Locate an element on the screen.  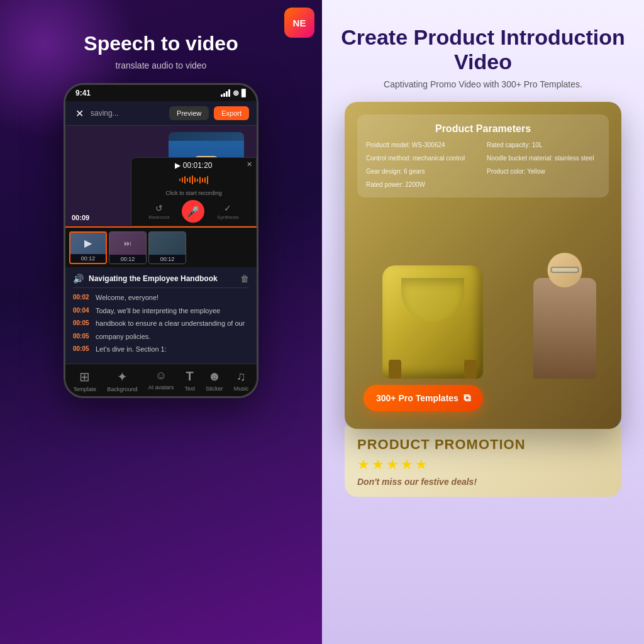
nav-sticker: ☻ Sticker is located at coordinates (214, 381).